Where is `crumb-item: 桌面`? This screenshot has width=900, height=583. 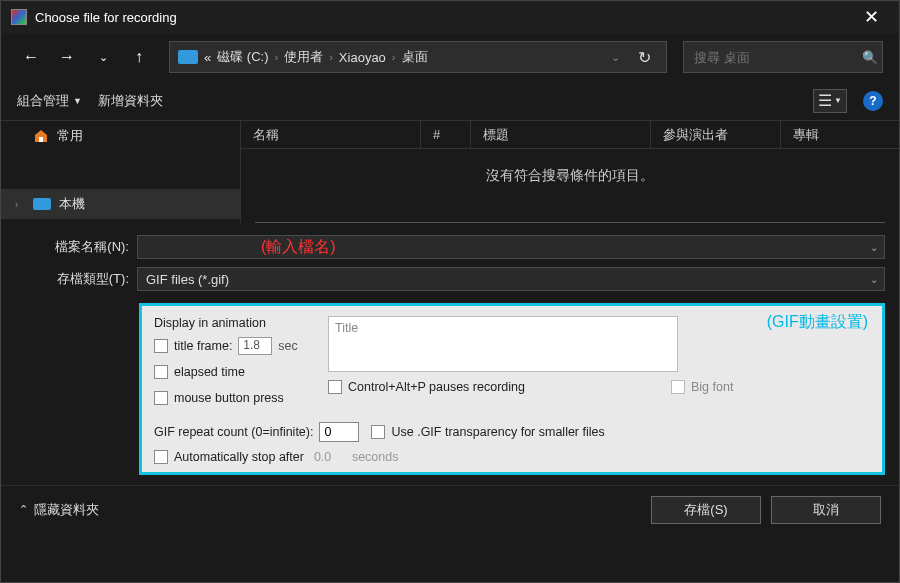 crumb-item: 桌面 is located at coordinates (415, 57).